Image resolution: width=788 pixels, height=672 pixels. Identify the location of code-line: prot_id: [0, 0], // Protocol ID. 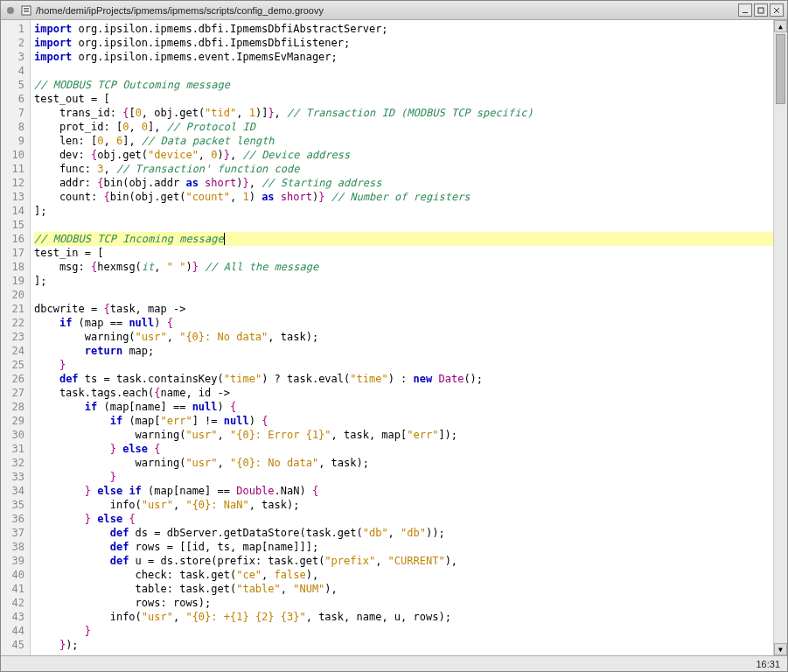
(404, 127).